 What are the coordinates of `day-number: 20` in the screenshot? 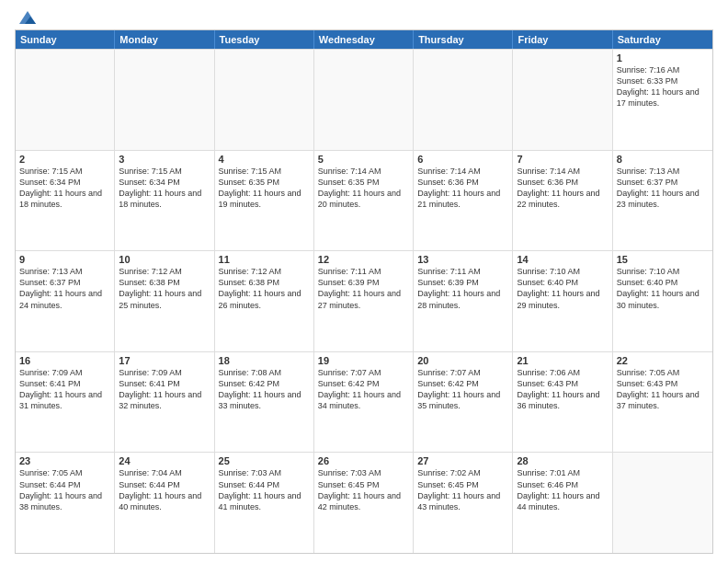 It's located at (463, 361).